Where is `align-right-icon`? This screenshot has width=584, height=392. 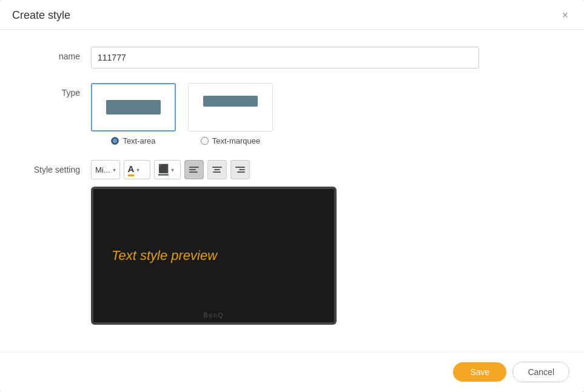 align-right-icon is located at coordinates (240, 170).